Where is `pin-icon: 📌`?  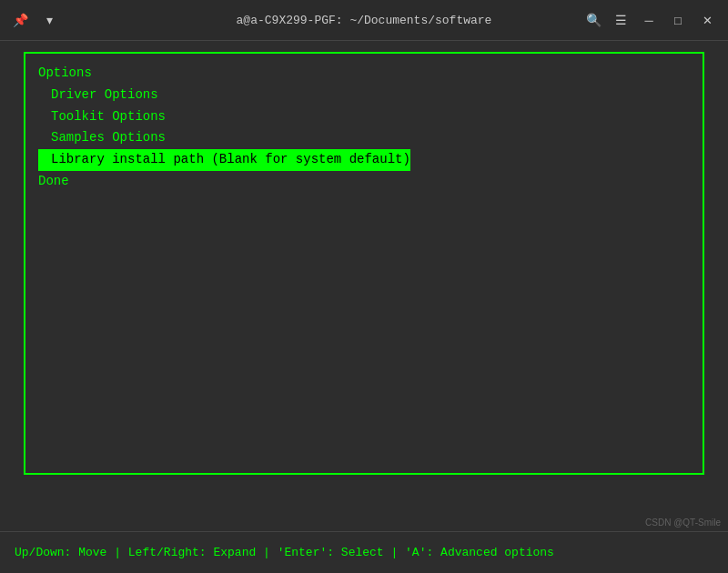
pin-icon: 📌 is located at coordinates (20, 20).